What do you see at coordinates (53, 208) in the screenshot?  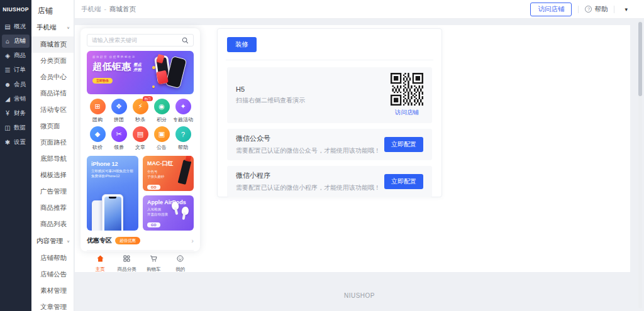 I see `subnav-item-goods-recommend: 商品推荐` at bounding box center [53, 208].